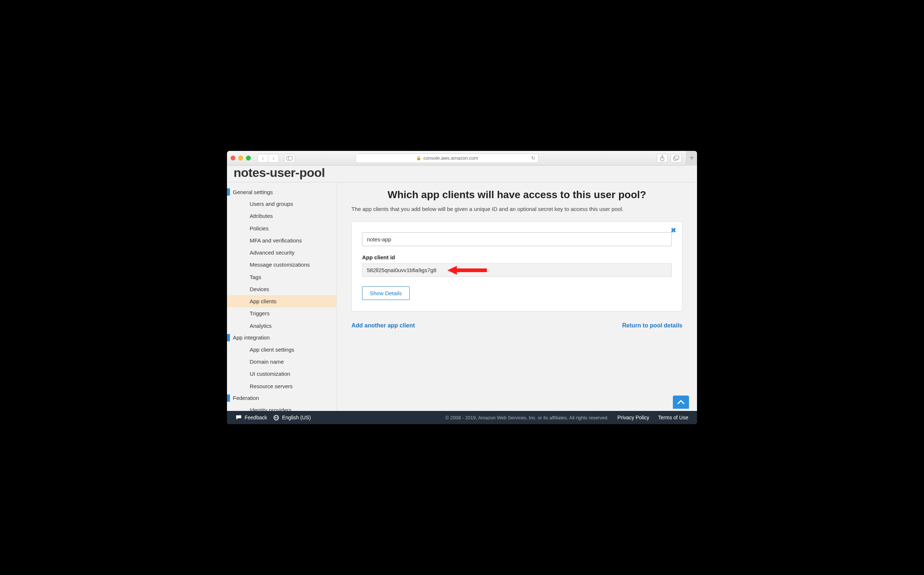 This screenshot has height=575, width=924. I want to click on sidebar-item-domain-name: Domain name, so click(282, 362).